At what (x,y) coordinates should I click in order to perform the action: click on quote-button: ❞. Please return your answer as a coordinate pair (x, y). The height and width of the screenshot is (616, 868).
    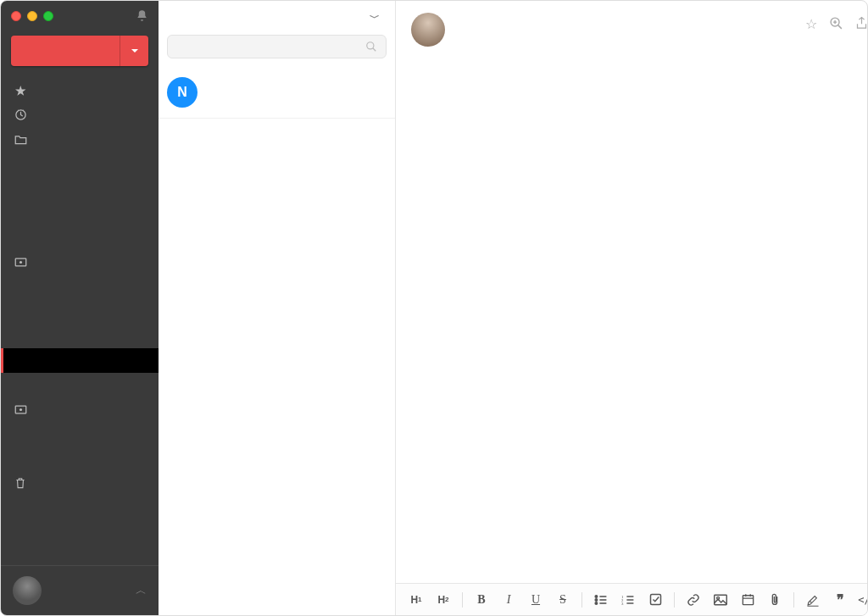
    Looking at the image, I should click on (840, 600).